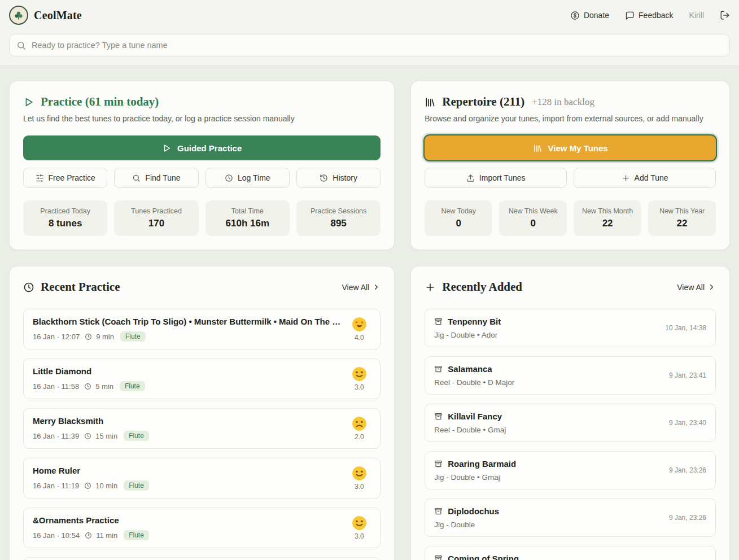  I want to click on practice-item-datetime: 16 Jan · 11:19, so click(56, 485).